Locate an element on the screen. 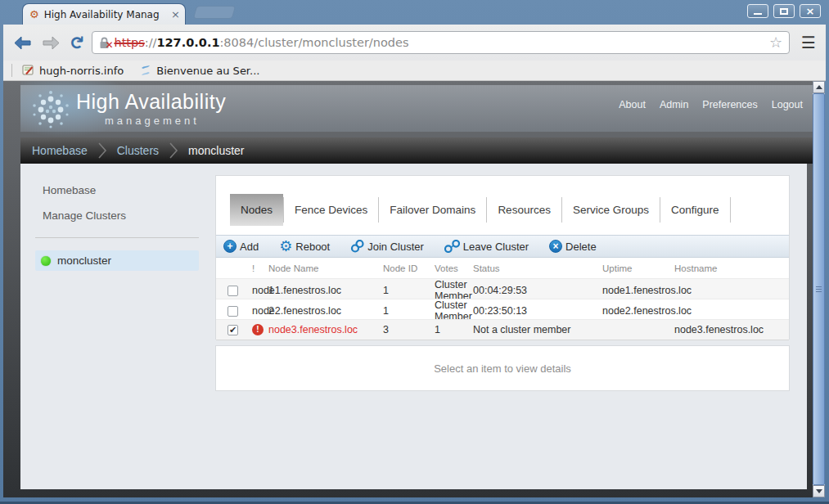  sidebar-divider is located at coordinates (117, 237).